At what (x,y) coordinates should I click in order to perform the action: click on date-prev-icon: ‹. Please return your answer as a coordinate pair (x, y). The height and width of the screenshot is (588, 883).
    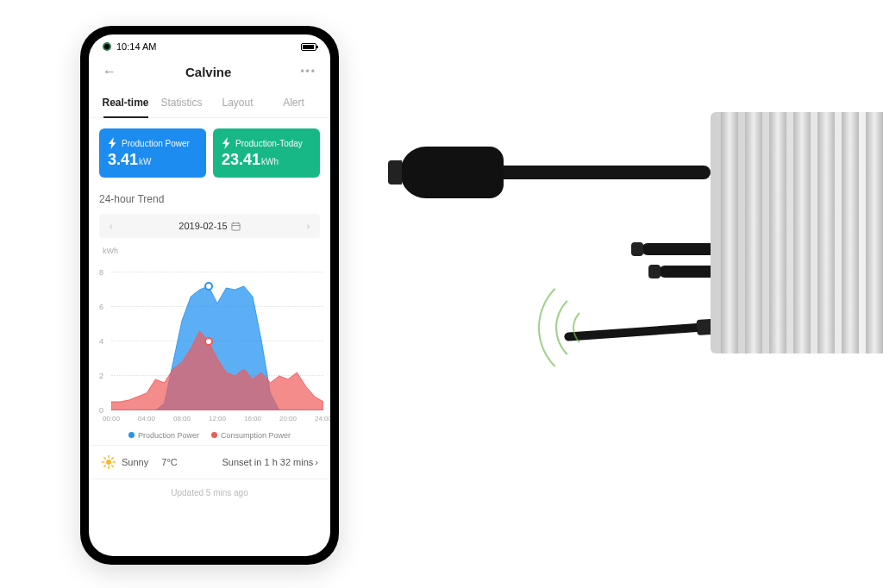
    Looking at the image, I should click on (110, 226).